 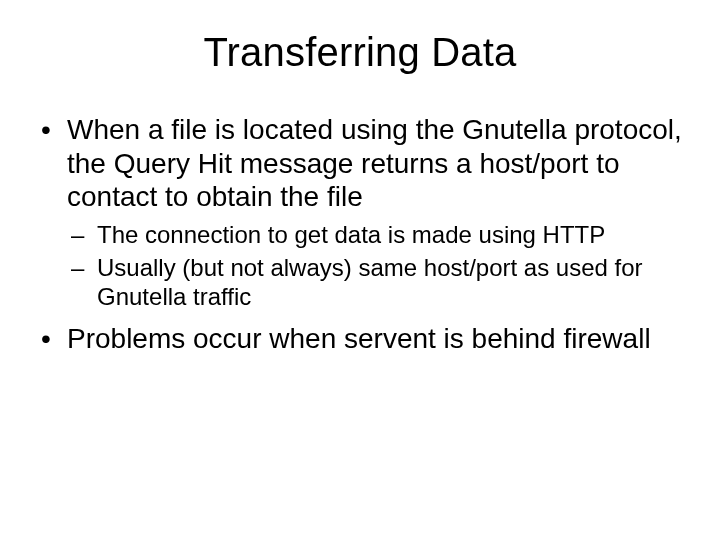 What do you see at coordinates (370, 282) in the screenshot?
I see `bullet-text: Usually (but not always) same host/port …` at bounding box center [370, 282].